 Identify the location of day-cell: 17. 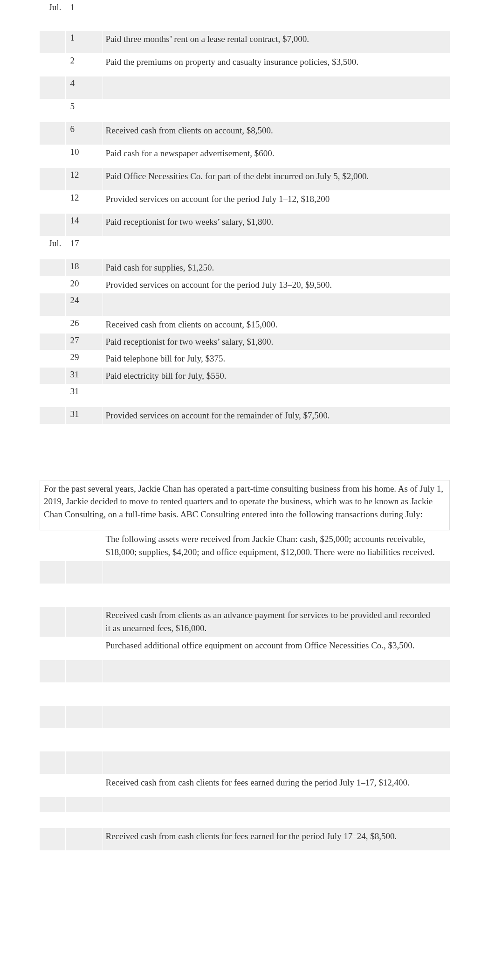
(84, 247).